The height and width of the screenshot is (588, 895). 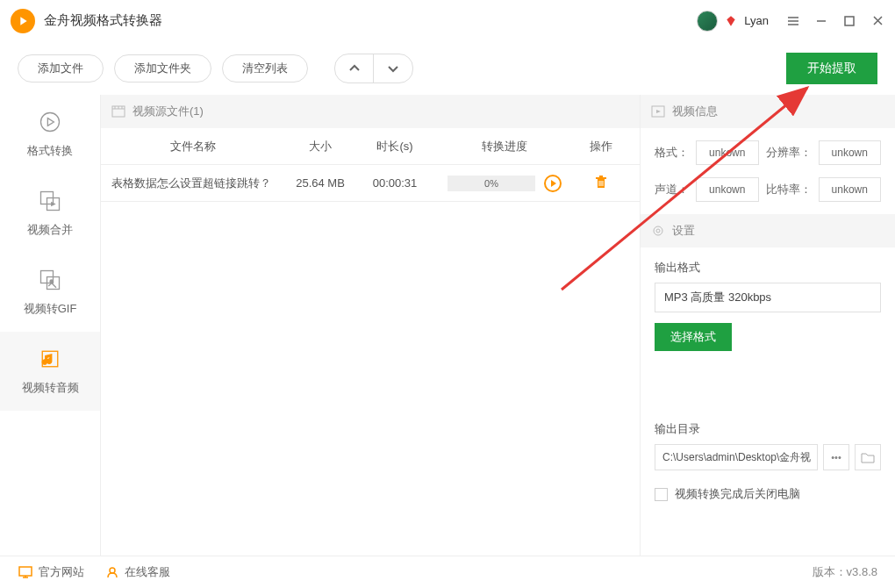 What do you see at coordinates (505, 147) in the screenshot?
I see `col-progress-header: 转换进度` at bounding box center [505, 147].